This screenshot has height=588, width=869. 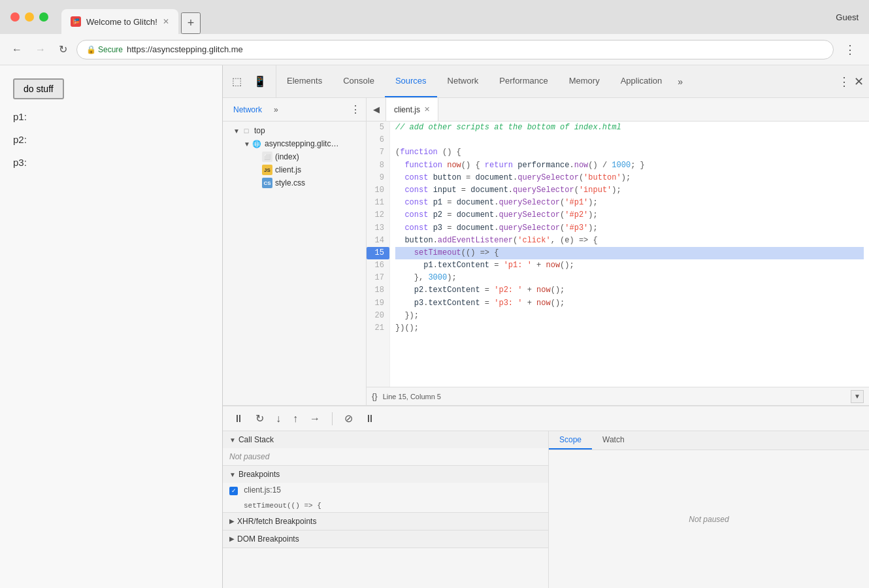 What do you see at coordinates (630, 265) in the screenshot?
I see `code-line-16: p1.textContent = 'p1: ' + now();` at bounding box center [630, 265].